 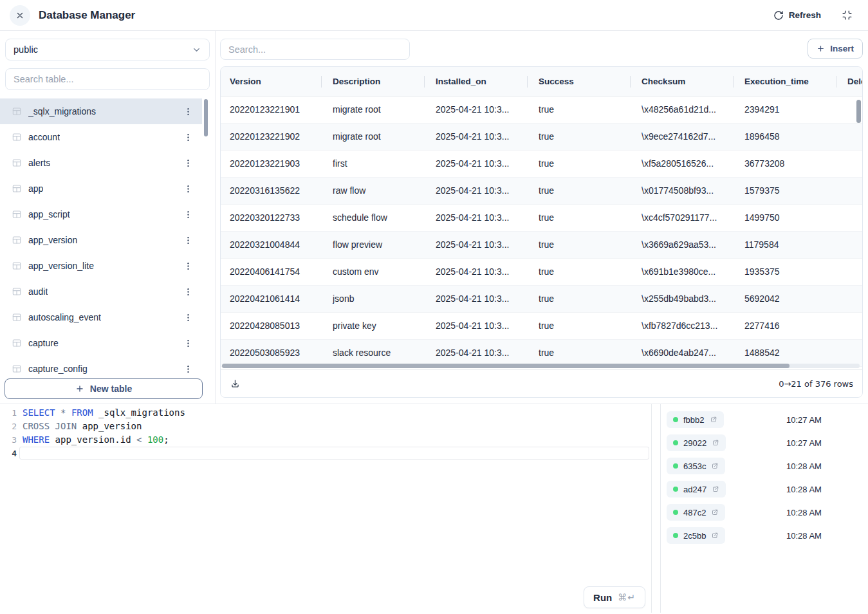 What do you see at coordinates (206, 118) in the screenshot?
I see `sidebar-scrollbar` at bounding box center [206, 118].